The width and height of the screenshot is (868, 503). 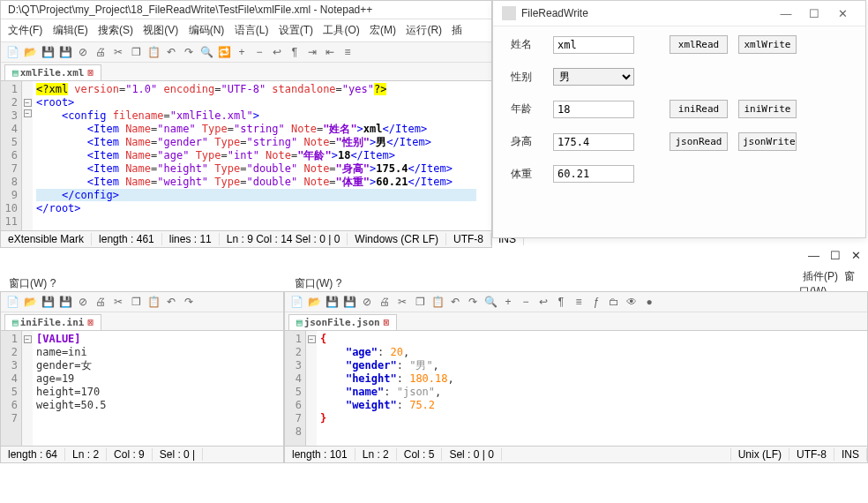 I want to click on label-weight: 体重, so click(x=532, y=175).